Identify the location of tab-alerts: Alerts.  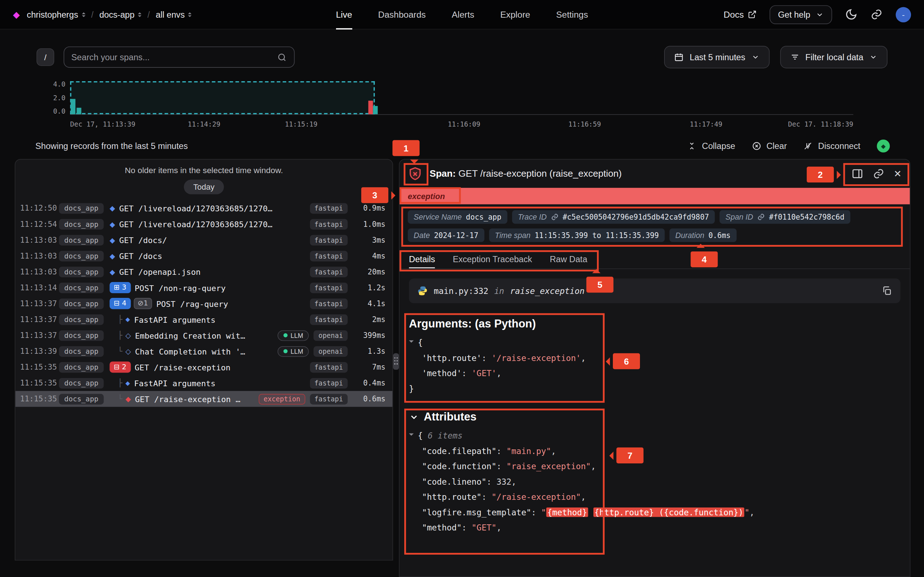
(463, 15).